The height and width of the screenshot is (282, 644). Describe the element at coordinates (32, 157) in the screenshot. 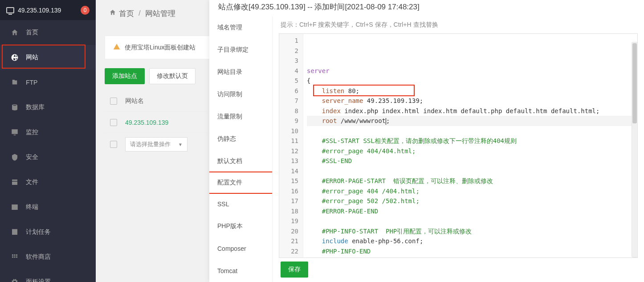

I see `nav-label: 安全` at that location.